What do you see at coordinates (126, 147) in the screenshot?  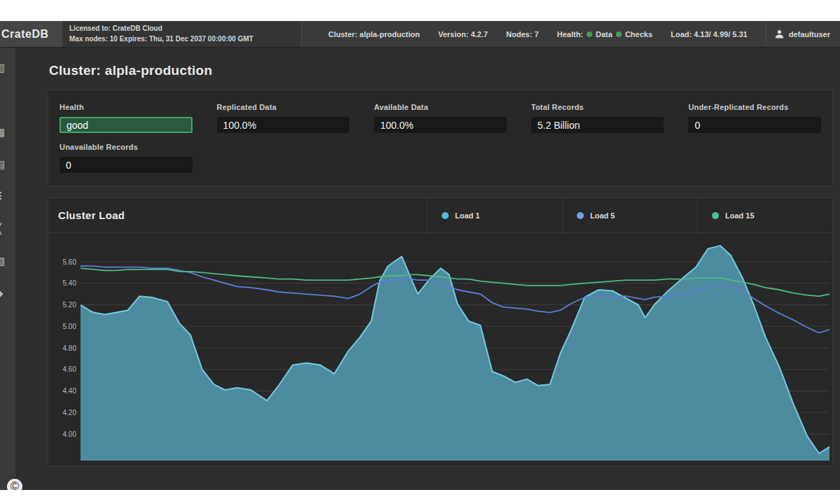 I see `metric-unavailable-records-label: Unavailable Records` at bounding box center [126, 147].